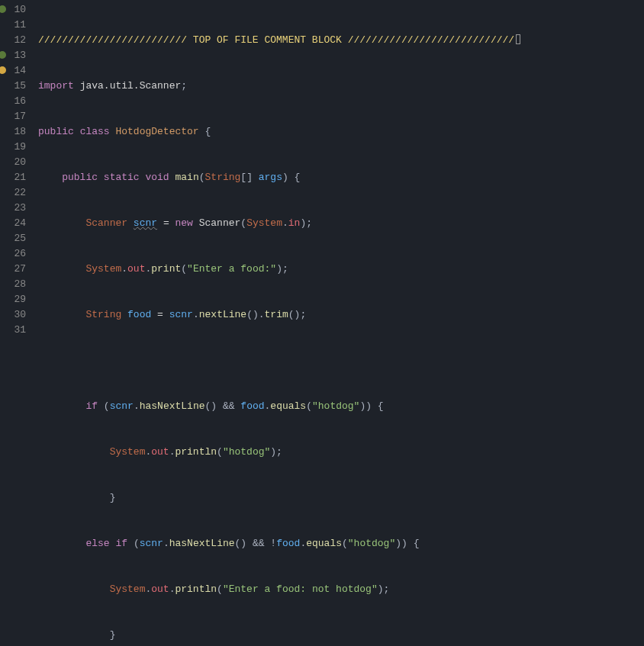  I want to click on comment: ///////////////////////// TOP OF FILE CO…, so click(276, 40).